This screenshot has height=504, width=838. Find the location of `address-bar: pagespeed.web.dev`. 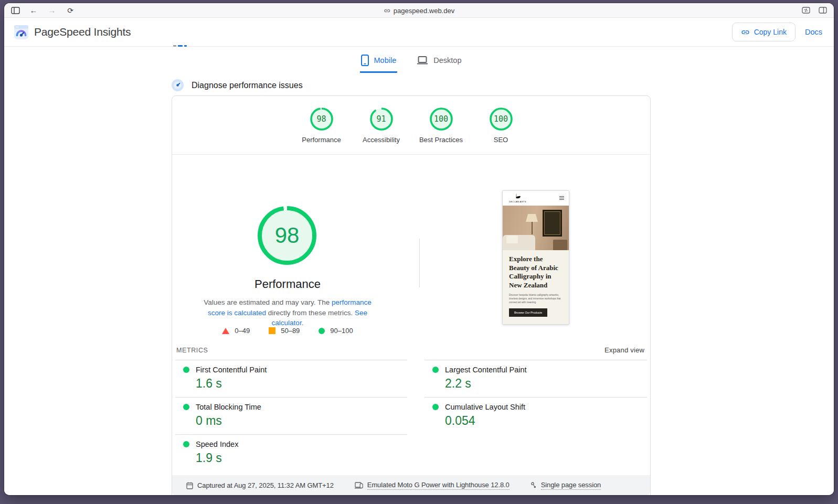

address-bar: pagespeed.web.dev is located at coordinates (419, 10).